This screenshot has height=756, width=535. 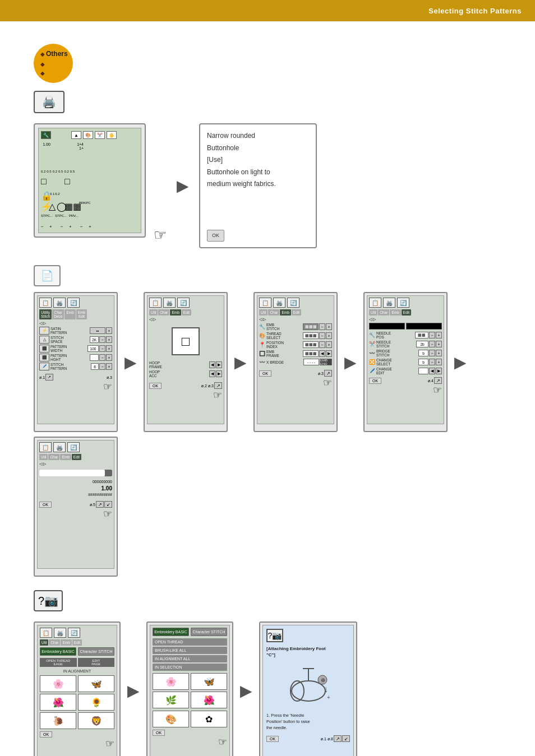 What do you see at coordinates (296, 336) in the screenshot?
I see `emb-detail-row-2: 🎨 THREADSELECT ▦▦▦ − +` at bounding box center [296, 336].